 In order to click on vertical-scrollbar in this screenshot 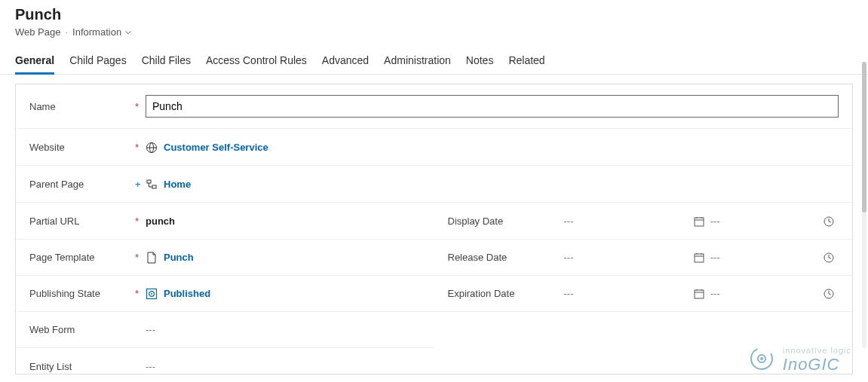, I will do `click(864, 205)`.